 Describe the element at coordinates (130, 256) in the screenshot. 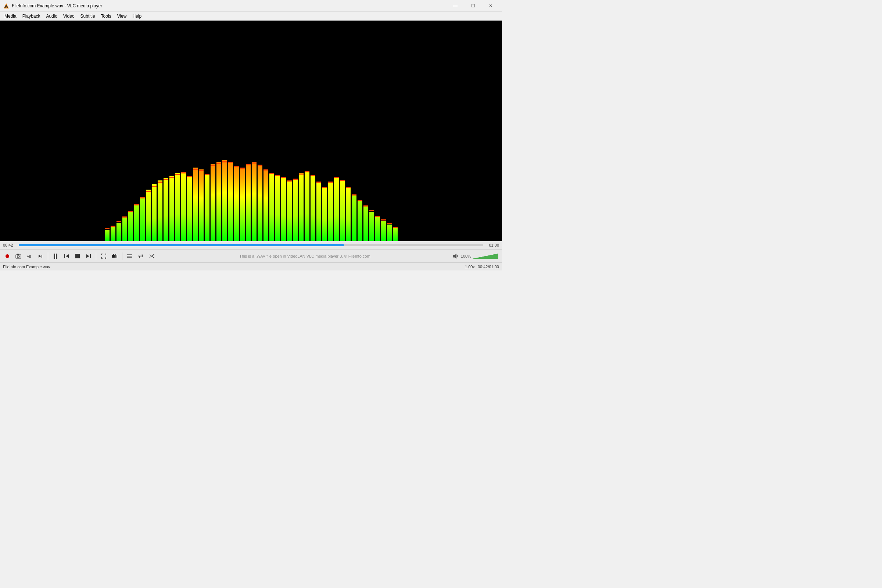

I see `playlist-button` at that location.